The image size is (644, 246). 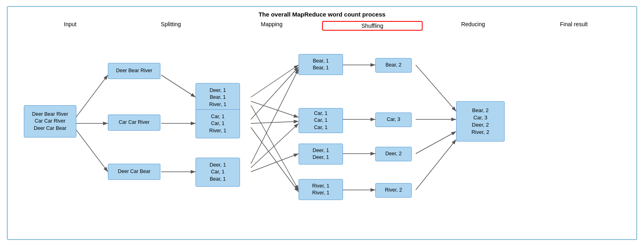 I want to click on map2-box: Car, 1 Car, 1 River, 1, so click(x=218, y=124).